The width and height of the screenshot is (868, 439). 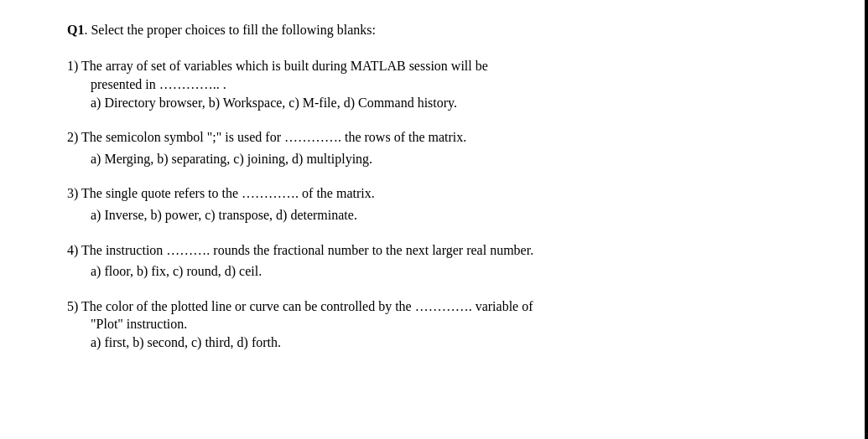 I want to click on question-5-line2: "Plot" instruction., so click(x=455, y=324).